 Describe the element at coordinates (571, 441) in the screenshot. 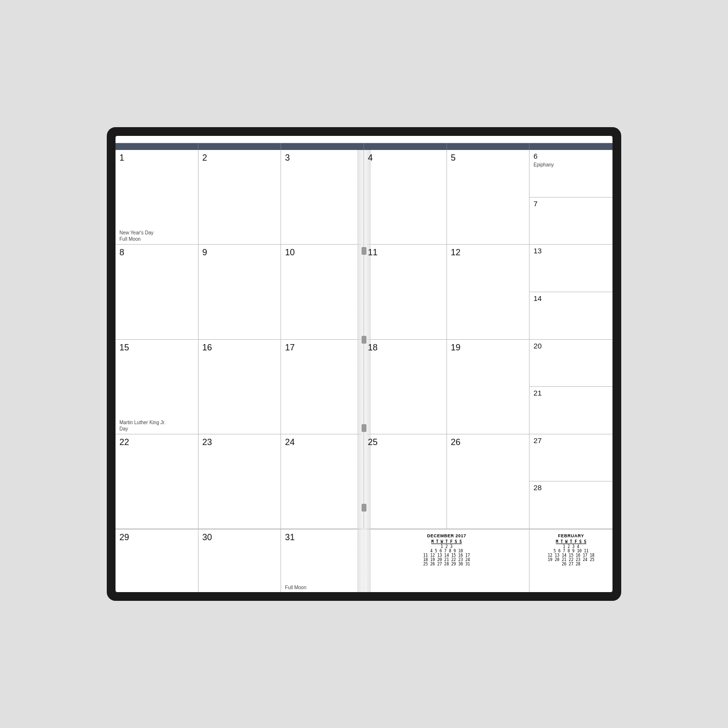

I see `sat-sun-date-r4-0: 27` at that location.